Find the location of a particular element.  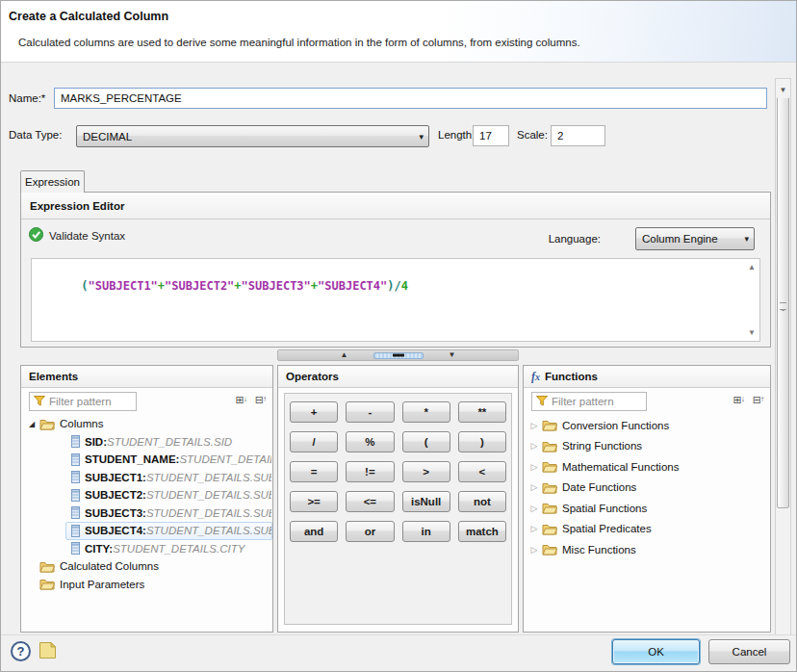

tree-node-calculated-columns: ▷Calculated Columns is located at coordinates (146, 566).